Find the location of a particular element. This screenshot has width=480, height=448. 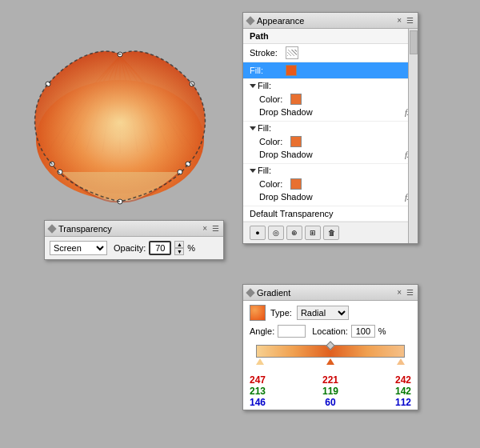

gradient-midpoint-stop is located at coordinates (330, 346).